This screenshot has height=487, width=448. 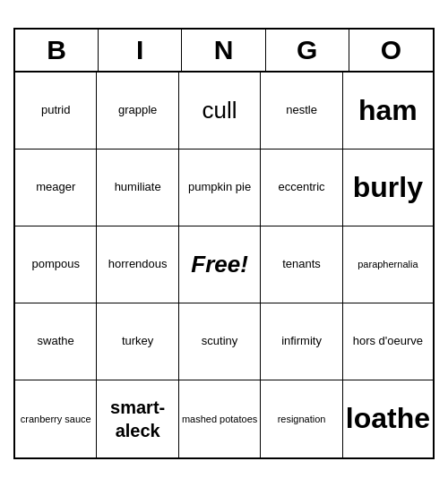 I want to click on bingo-cell: pumpkin pie, so click(x=220, y=188).